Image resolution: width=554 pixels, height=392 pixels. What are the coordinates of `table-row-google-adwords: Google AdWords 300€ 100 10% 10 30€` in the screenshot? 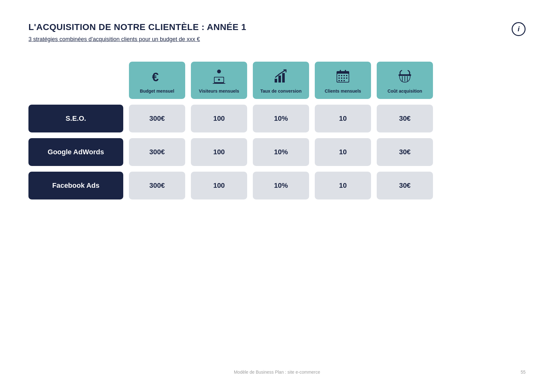 It's located at (277, 152).